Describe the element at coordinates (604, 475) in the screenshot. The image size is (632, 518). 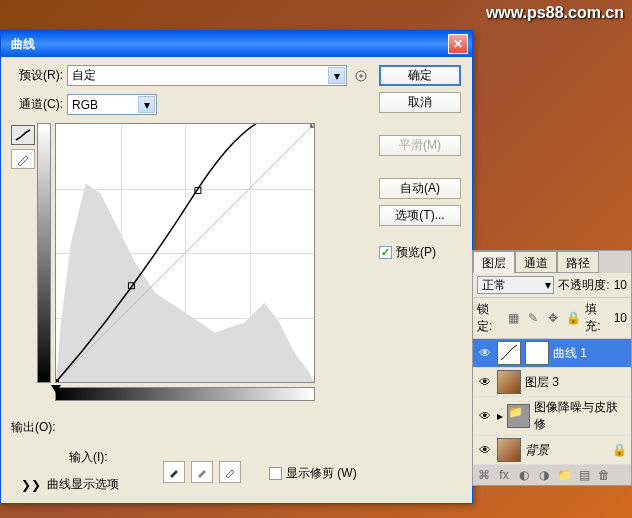
I see `trash-icon: 🗑` at that location.